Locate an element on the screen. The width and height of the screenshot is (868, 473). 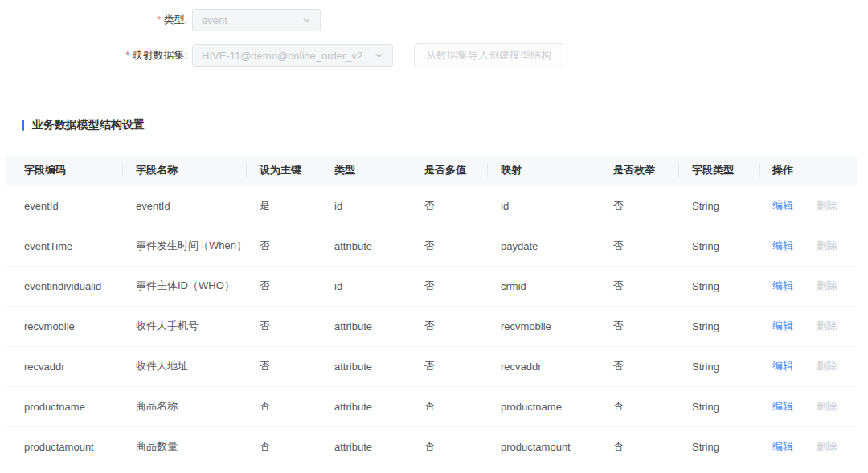
table-row: eventId eventId 是 id 否 id 否 String 编辑 删除 is located at coordinates (432, 206).